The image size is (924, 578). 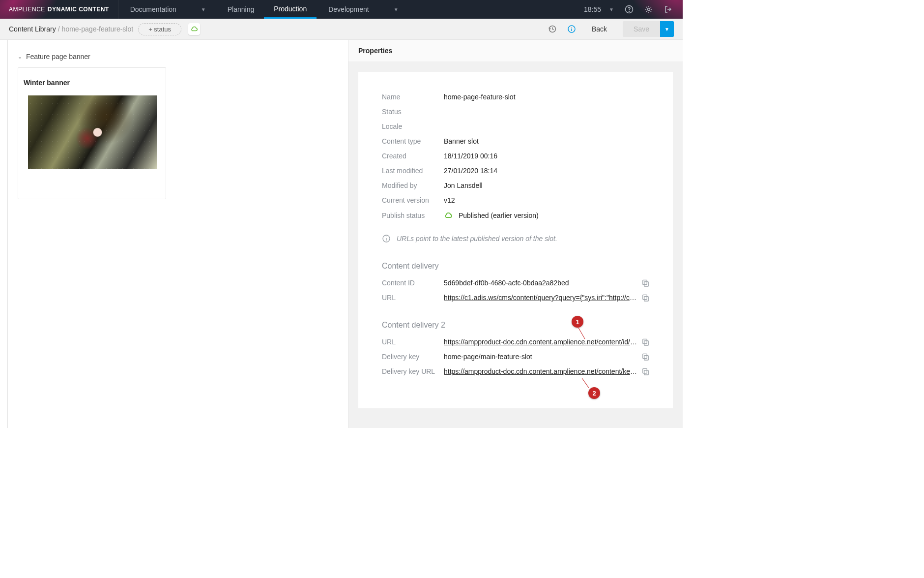 What do you see at coordinates (649, 9) in the screenshot?
I see `gear-icon` at bounding box center [649, 9].